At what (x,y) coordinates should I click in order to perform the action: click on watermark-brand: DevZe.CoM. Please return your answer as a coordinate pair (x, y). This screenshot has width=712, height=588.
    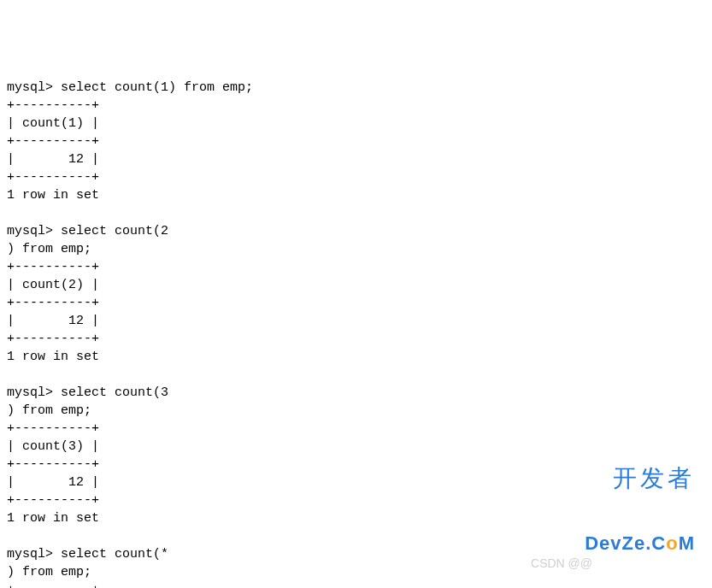
    Looking at the image, I should click on (639, 544).